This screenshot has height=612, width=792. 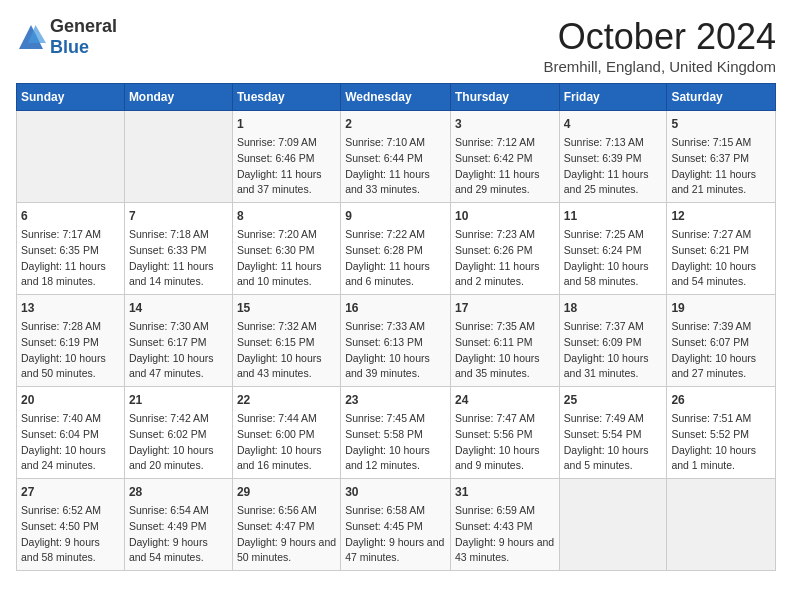 I want to click on calendar-cell: 4Sunrise: 7:13 AMSunset: 6:39 PMDaylight…, so click(x=613, y=157).